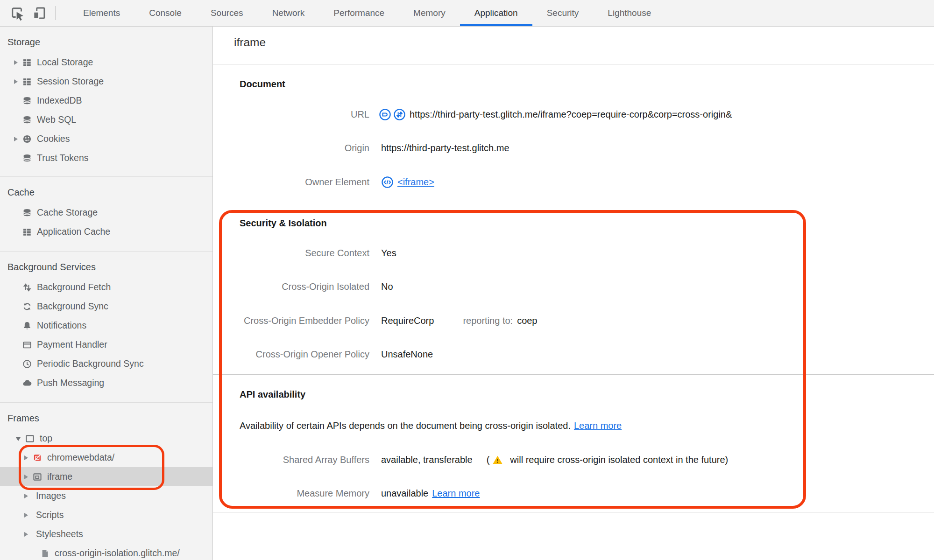 This screenshot has width=934, height=560. I want to click on sidebar-item-web-sql: Web SQL, so click(106, 119).